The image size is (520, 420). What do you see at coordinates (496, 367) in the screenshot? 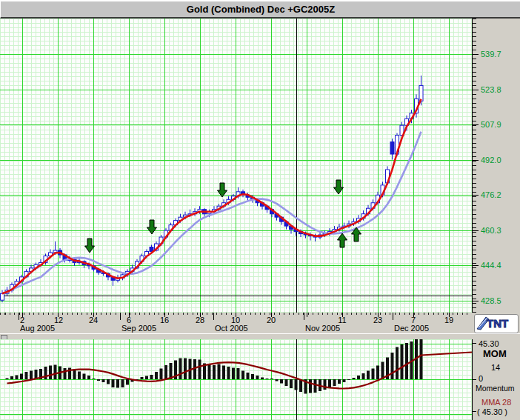
I see `indicator-period: 14` at bounding box center [496, 367].